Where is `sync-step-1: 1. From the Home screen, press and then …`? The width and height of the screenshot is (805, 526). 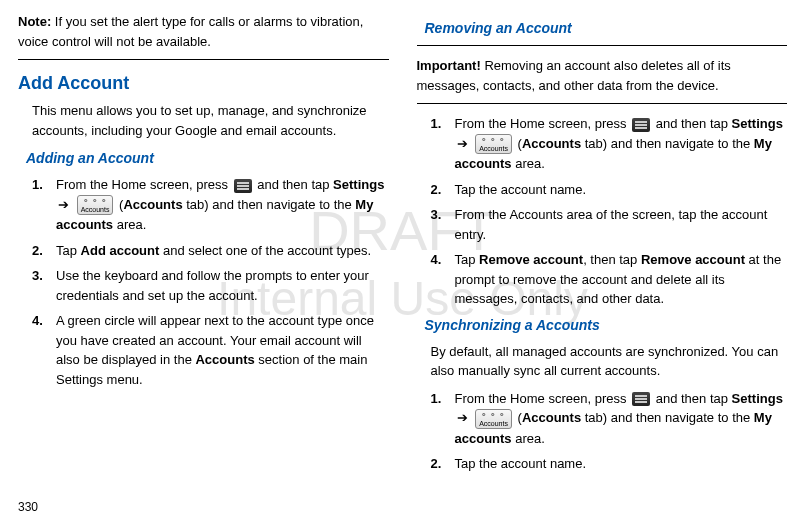
sync-step-1: 1. From the Home screen, press and then … is located at coordinates (610, 419).